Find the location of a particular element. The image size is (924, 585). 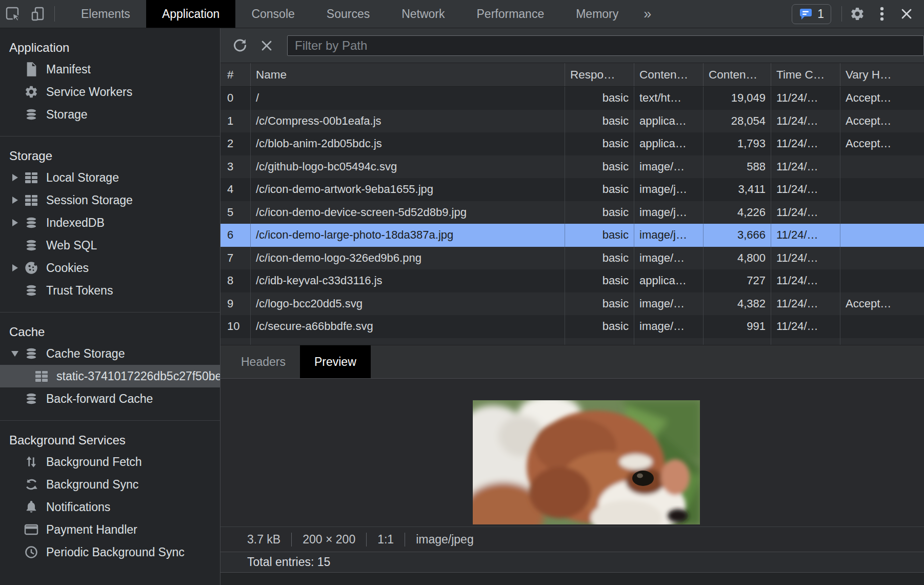

sidebar-item-web-sql: Web SQL is located at coordinates (110, 245).